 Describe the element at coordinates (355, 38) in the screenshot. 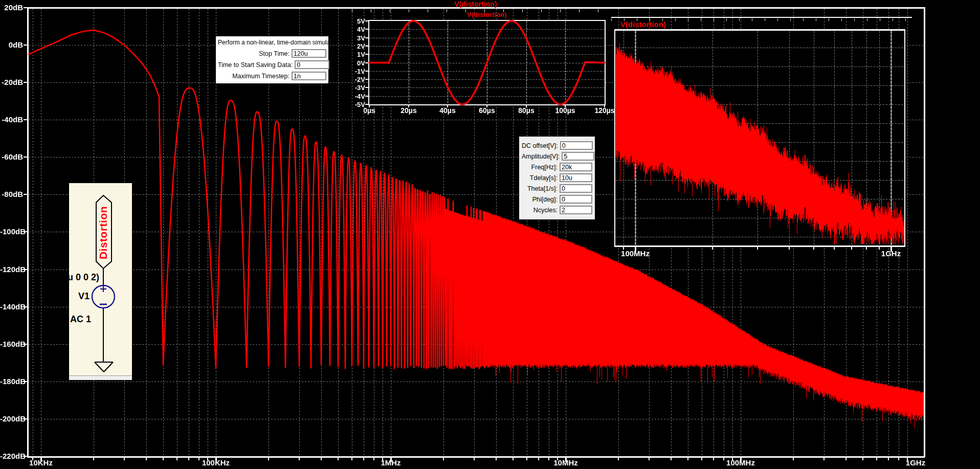

I see `time-y-axis-label: 3V` at that location.